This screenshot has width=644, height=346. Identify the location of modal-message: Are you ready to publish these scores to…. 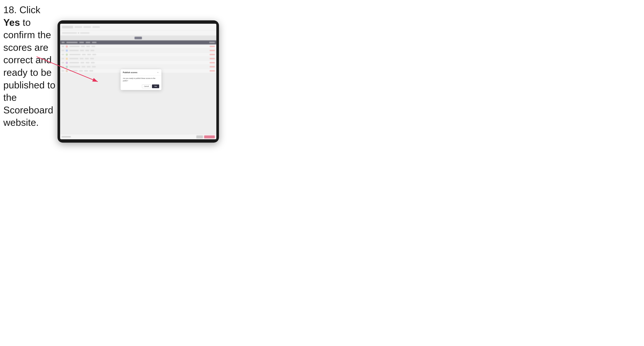
(141, 79).